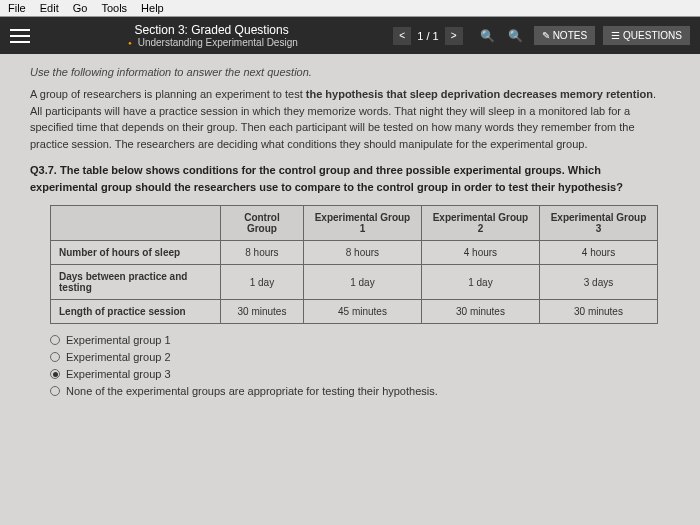 The image size is (700, 525). I want to click on option-c: Experimental group 3, so click(360, 374).